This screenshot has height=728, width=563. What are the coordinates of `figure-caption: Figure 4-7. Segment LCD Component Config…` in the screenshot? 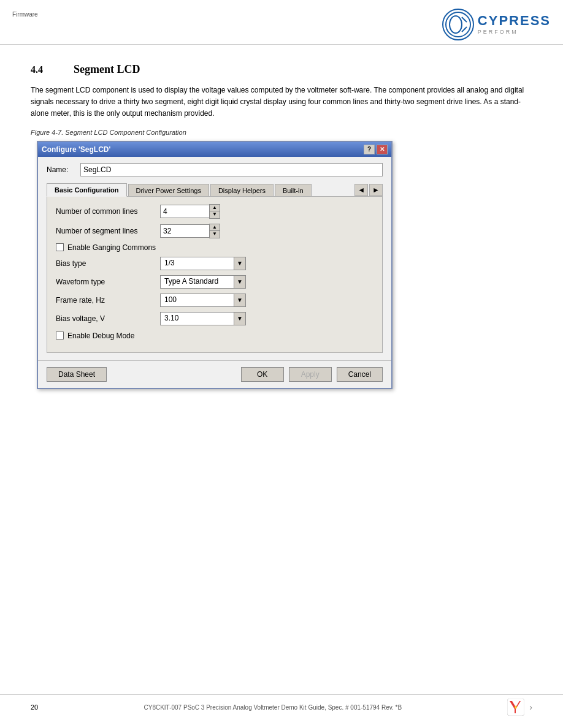 It's located at (282, 132).